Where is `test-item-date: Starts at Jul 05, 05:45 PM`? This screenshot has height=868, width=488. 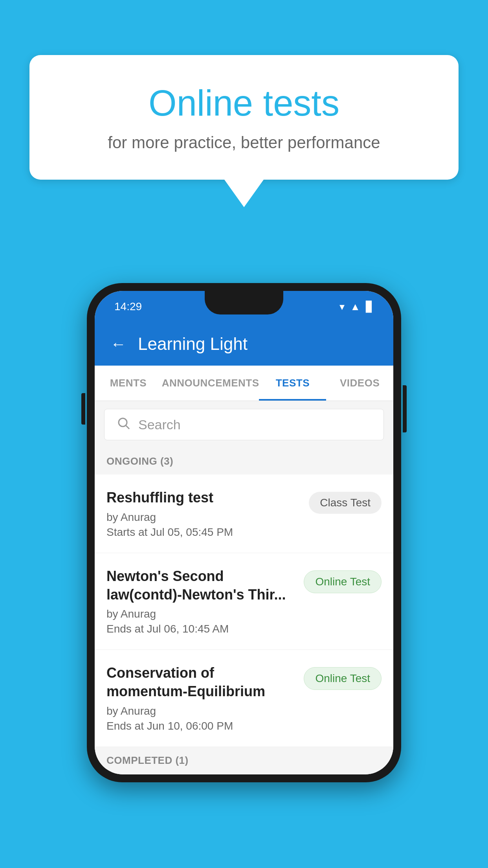 test-item-date: Starts at Jul 05, 05:45 PM is located at coordinates (204, 532).